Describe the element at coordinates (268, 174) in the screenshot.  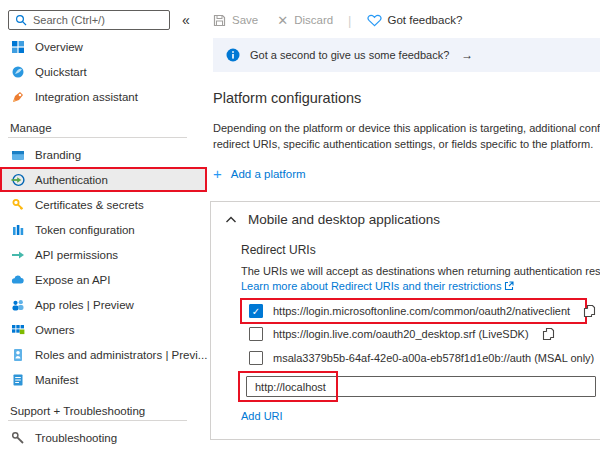
I see `add-platform-label: Add a platform` at that location.